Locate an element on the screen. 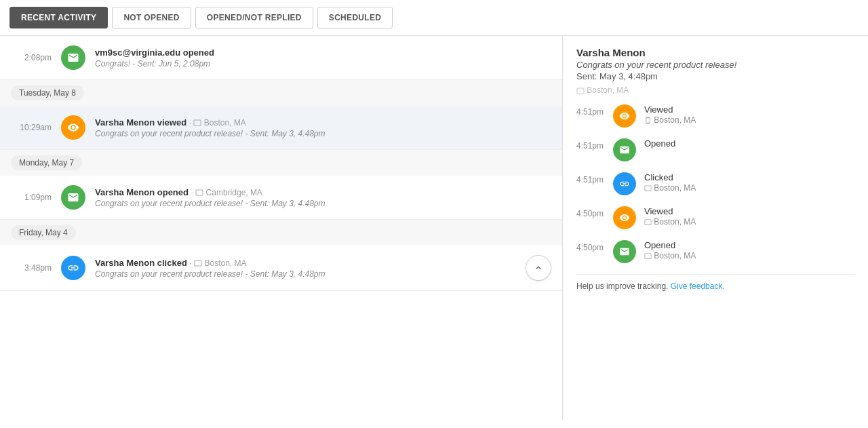 The height and width of the screenshot is (428, 868). view-icon is located at coordinates (73, 128).